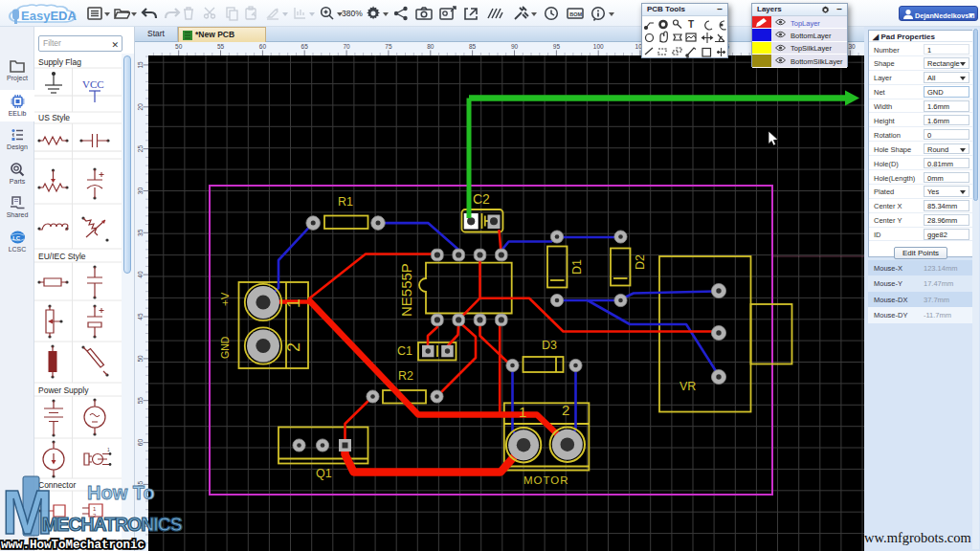  What do you see at coordinates (406, 290) in the screenshot?
I see `svg-text: NE555P` at bounding box center [406, 290].